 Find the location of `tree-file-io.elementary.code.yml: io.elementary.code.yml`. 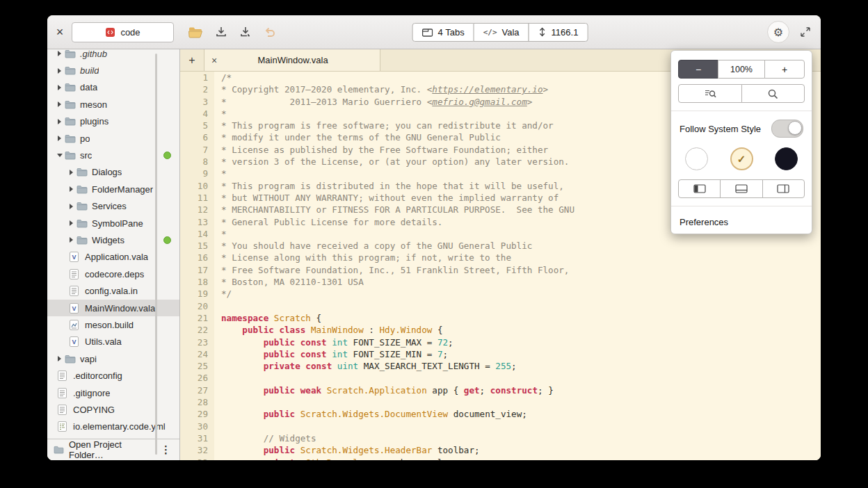

tree-file-io.elementary.code.yml: io.elementary.code.yml is located at coordinates (113, 427).